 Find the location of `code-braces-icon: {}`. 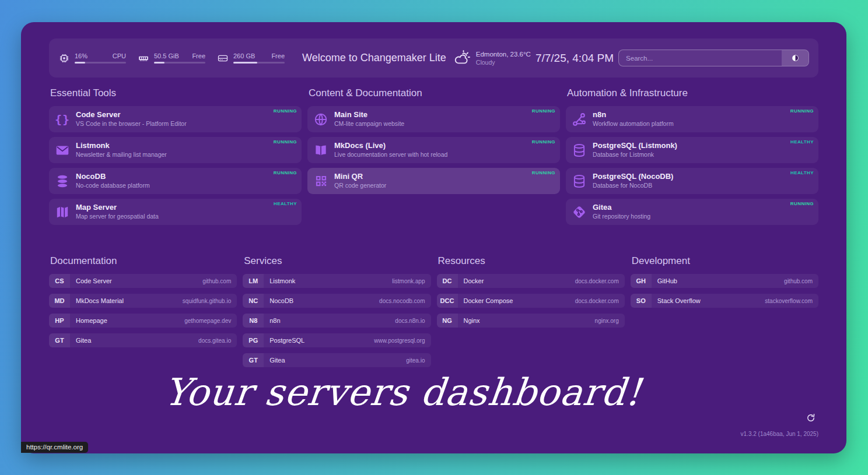

code-braces-icon: {} is located at coordinates (62, 119).